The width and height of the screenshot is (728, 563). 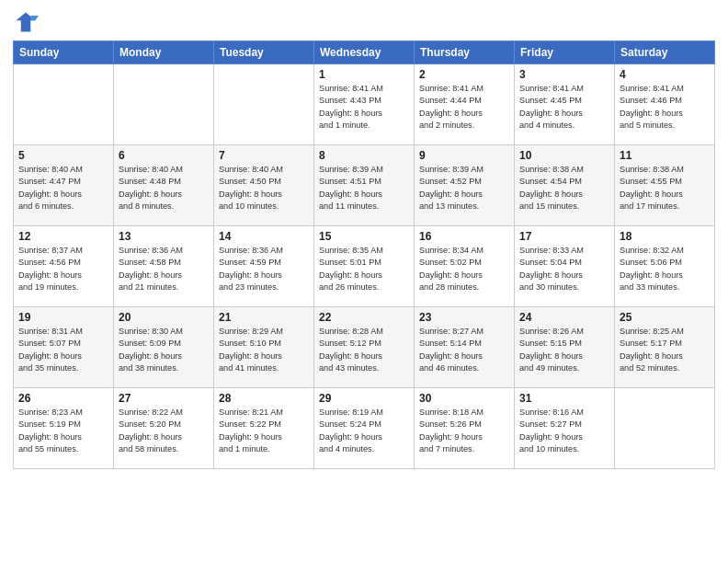 What do you see at coordinates (364, 431) in the screenshot?
I see `day-info: Sunrise: 8:19 AM Sunset: 5:24 PM Dayligh…` at bounding box center [364, 431].